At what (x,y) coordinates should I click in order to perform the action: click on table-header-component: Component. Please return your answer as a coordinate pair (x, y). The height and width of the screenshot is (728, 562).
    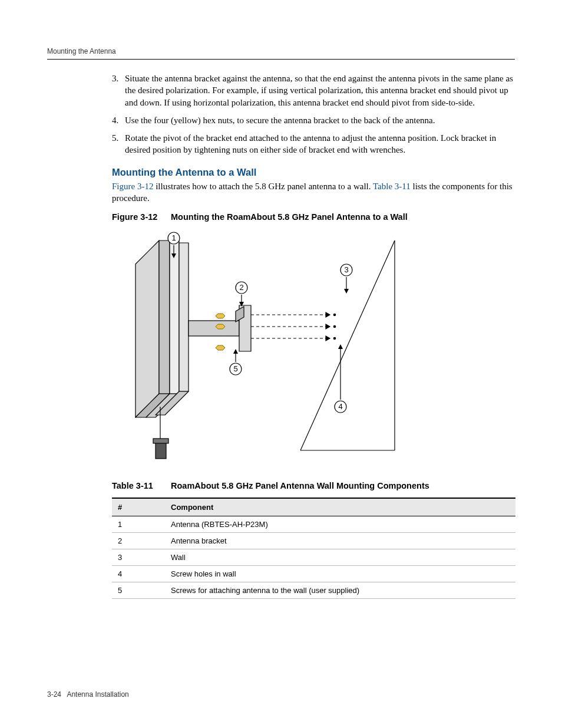
    Looking at the image, I should click on (340, 507).